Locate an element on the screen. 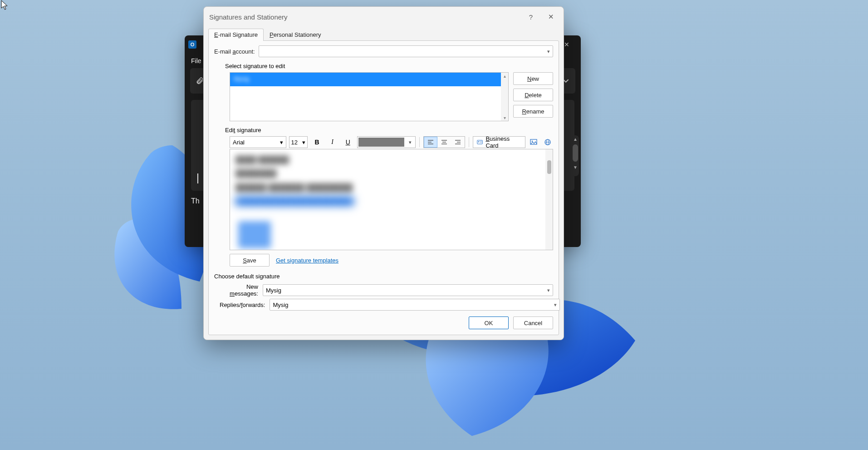 The height and width of the screenshot is (450, 868). email-account-label: E-mail account: is located at coordinates (235, 52).